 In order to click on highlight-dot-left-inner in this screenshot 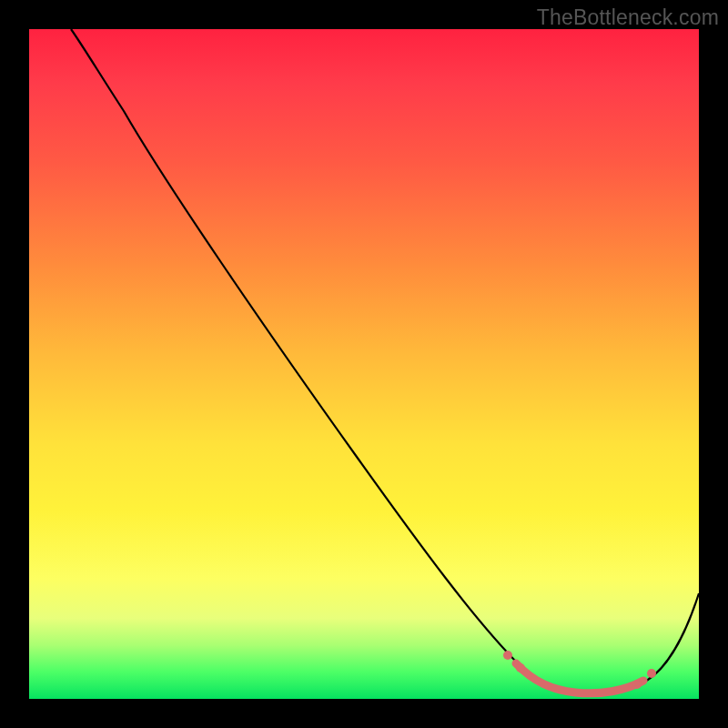, I will do `click(521, 668)`.